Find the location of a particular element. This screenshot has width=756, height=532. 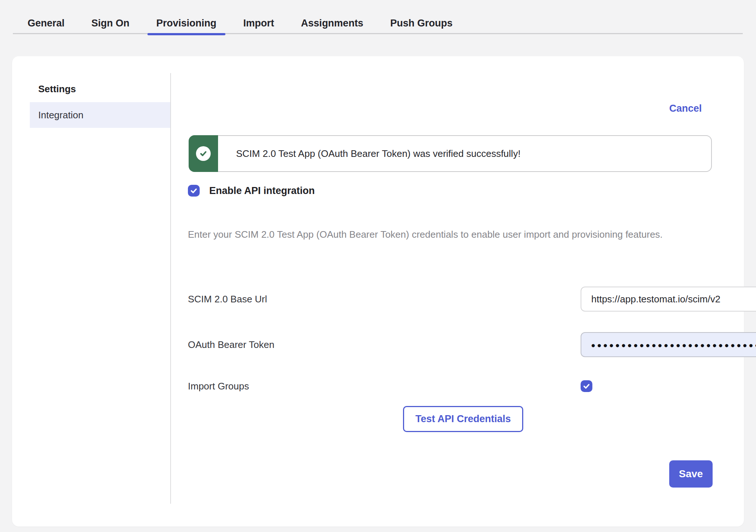

bearer-token-row: OAuth Bearer Token •••••••••••••••••••••… is located at coordinates (450, 345).